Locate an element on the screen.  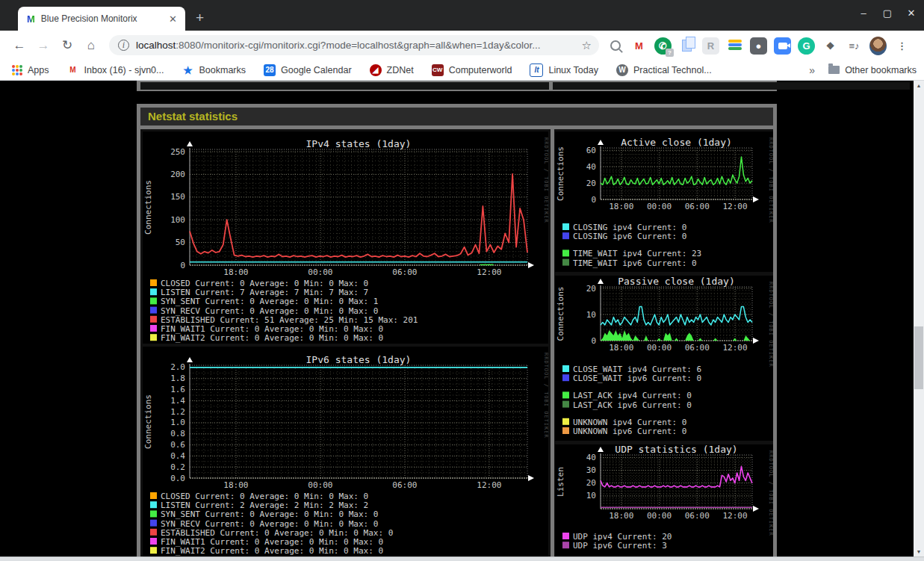
bookmark-items: MInbox (16) - sjvn0...★Bookmarks28Google… is located at coordinates (390, 70).